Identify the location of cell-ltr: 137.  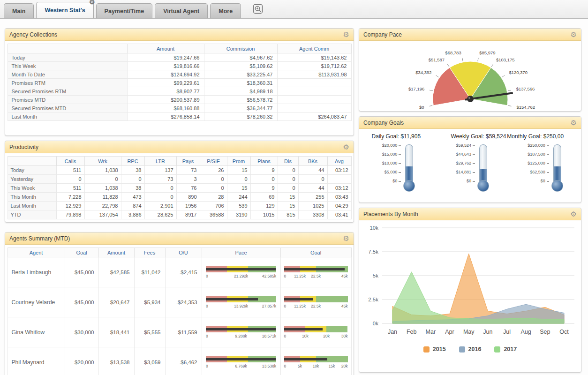
(160, 171).